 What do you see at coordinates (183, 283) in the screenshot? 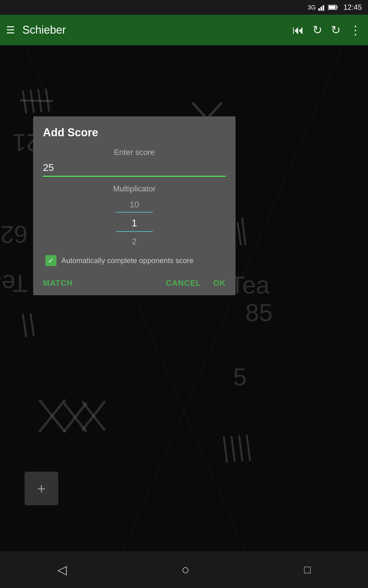
I see `cancel-button: CANCEL` at bounding box center [183, 283].